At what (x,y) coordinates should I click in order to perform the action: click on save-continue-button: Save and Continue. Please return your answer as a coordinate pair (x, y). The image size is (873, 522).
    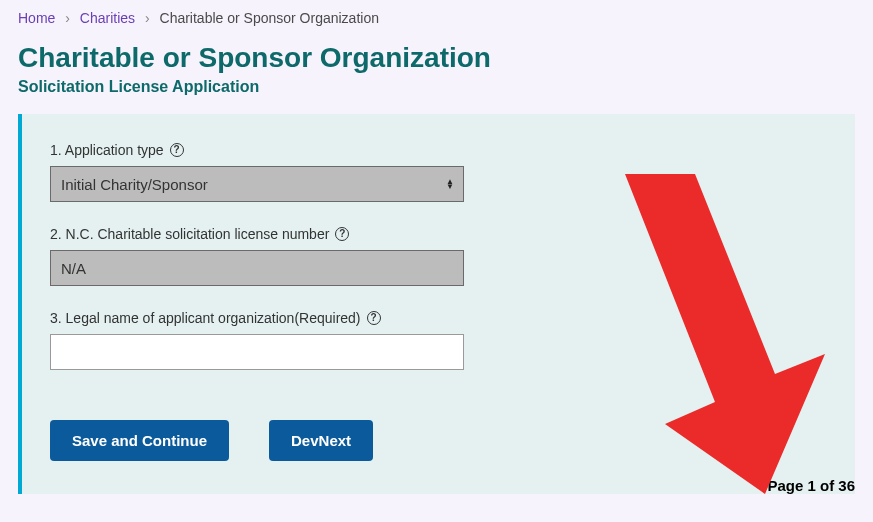
    Looking at the image, I should click on (140, 440).